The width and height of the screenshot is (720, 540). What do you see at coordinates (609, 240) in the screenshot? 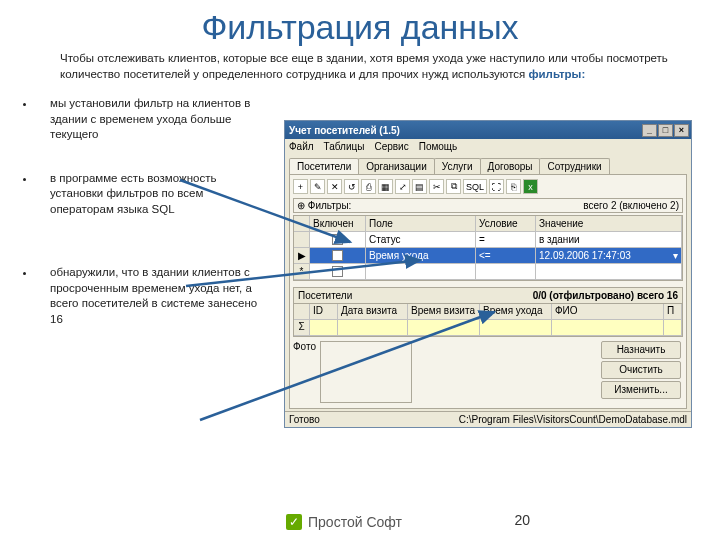
I see `filter-val: в здании` at bounding box center [609, 240].